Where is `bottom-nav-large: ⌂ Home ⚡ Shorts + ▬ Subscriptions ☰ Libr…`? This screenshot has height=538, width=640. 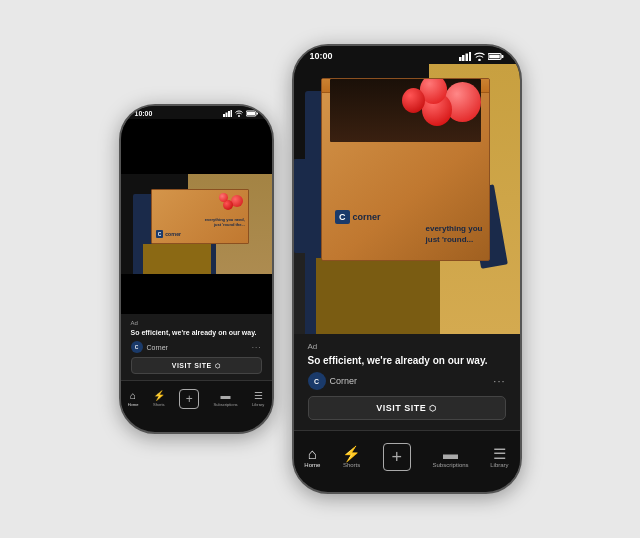
bottom-nav-large: ⌂ Home ⚡ Shorts + ▬ Subscriptions ☰ Libr… is located at coordinates (407, 456).